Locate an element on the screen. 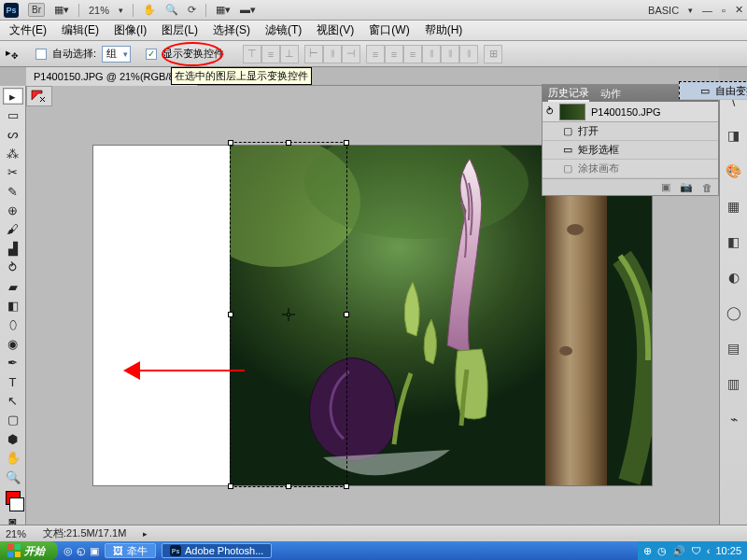 Image resolution: width=747 pixels, height=560 pixels. status-zoom: 21% is located at coordinates (16, 534).